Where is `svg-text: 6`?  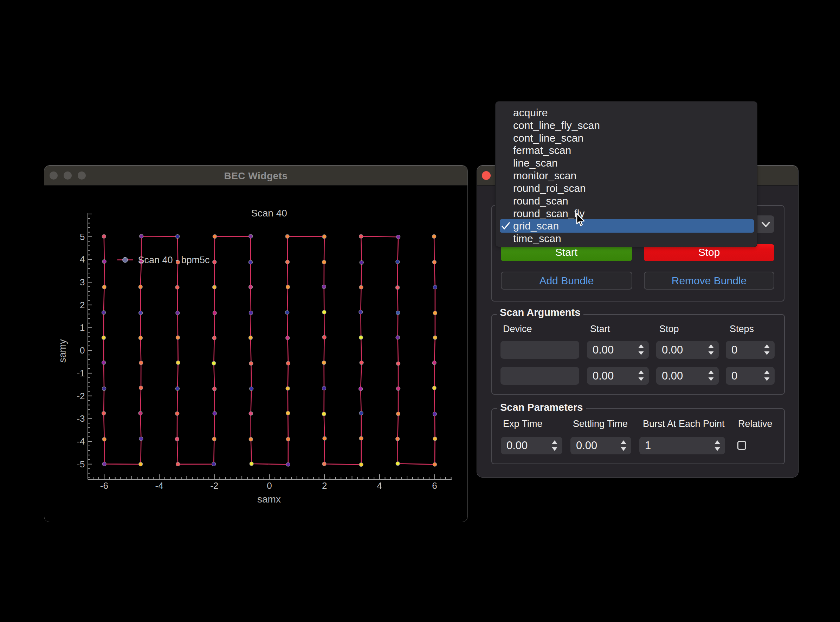 svg-text: 6 is located at coordinates (434, 486).